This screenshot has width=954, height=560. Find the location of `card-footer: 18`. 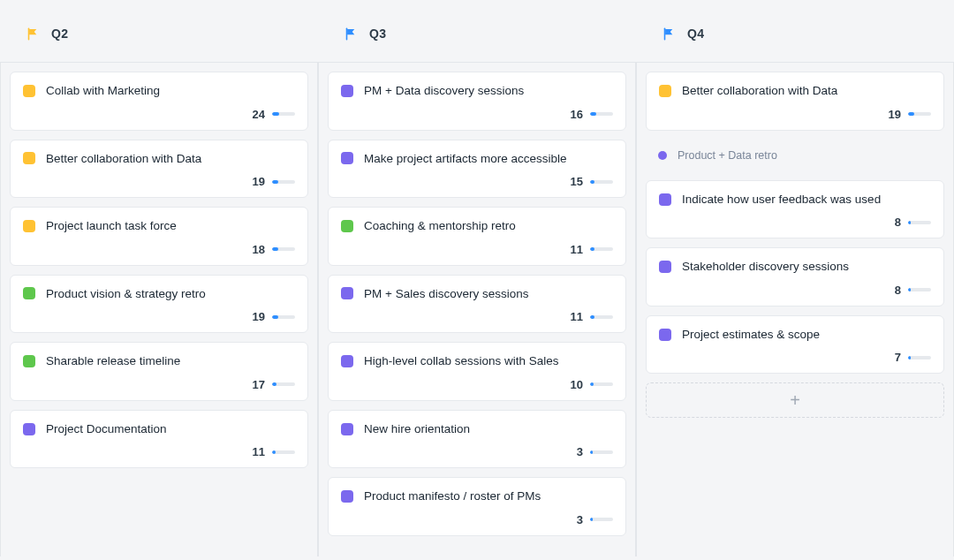

card-footer: 18 is located at coordinates (159, 249).